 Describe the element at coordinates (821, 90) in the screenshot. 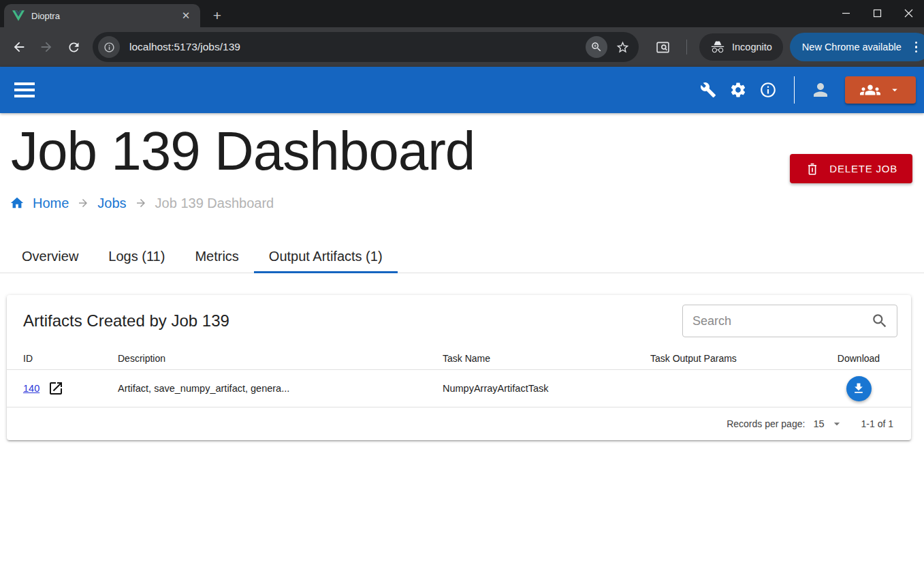

I see `user-button` at that location.